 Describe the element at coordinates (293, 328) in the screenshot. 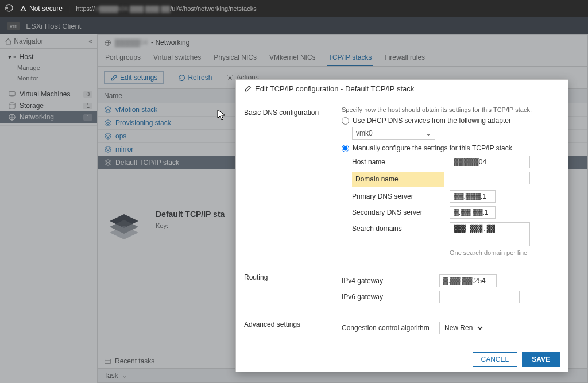

I see `advanced-section-label: Advanced settings` at that location.